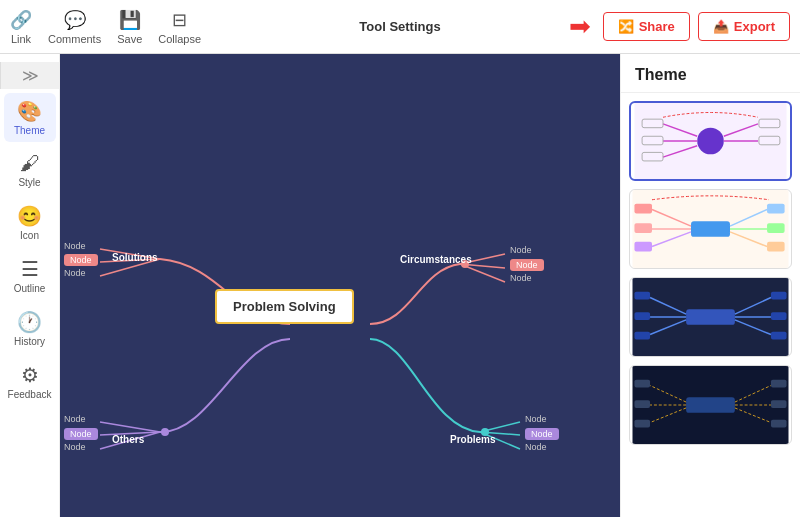  I want to click on branch-circumstances: Circumstances, so click(436, 260).